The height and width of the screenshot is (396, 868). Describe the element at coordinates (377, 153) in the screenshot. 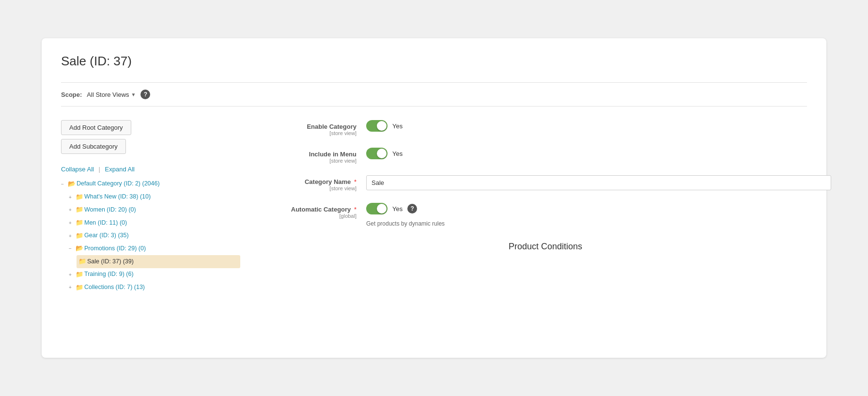

I see `include-in-menu-toggle` at that location.